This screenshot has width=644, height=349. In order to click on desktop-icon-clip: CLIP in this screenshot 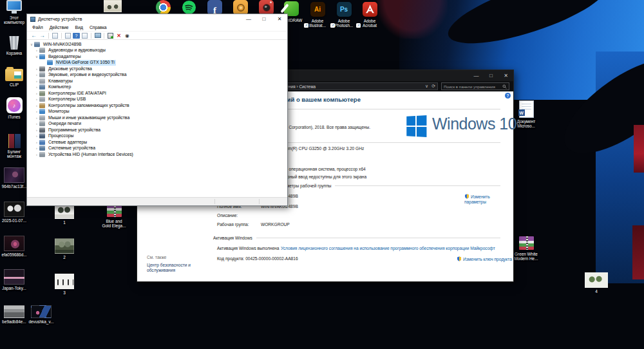, I will do `click(14, 77)`.